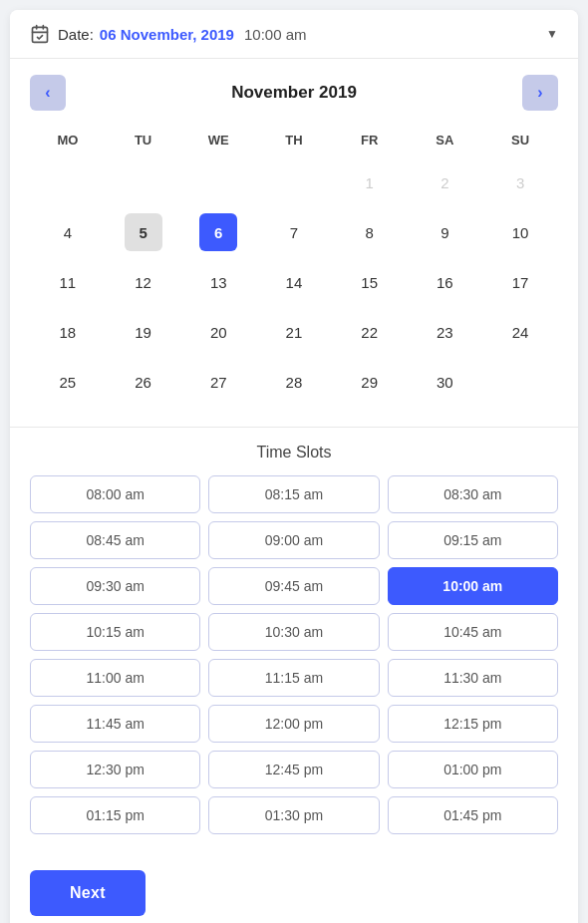 This screenshot has width=588, height=923. Describe the element at coordinates (370, 182) in the screenshot. I see `calendar-day-cell: 1` at that location.